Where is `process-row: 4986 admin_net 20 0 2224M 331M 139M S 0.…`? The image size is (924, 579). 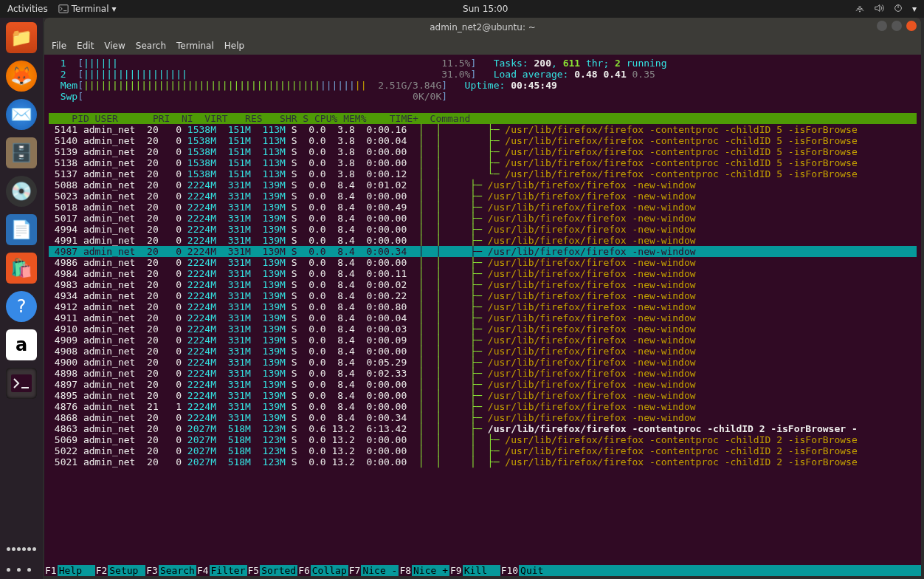
process-row: 4986 admin_net 20 0 2224M 331M 139M S 0.… is located at coordinates (372, 263).